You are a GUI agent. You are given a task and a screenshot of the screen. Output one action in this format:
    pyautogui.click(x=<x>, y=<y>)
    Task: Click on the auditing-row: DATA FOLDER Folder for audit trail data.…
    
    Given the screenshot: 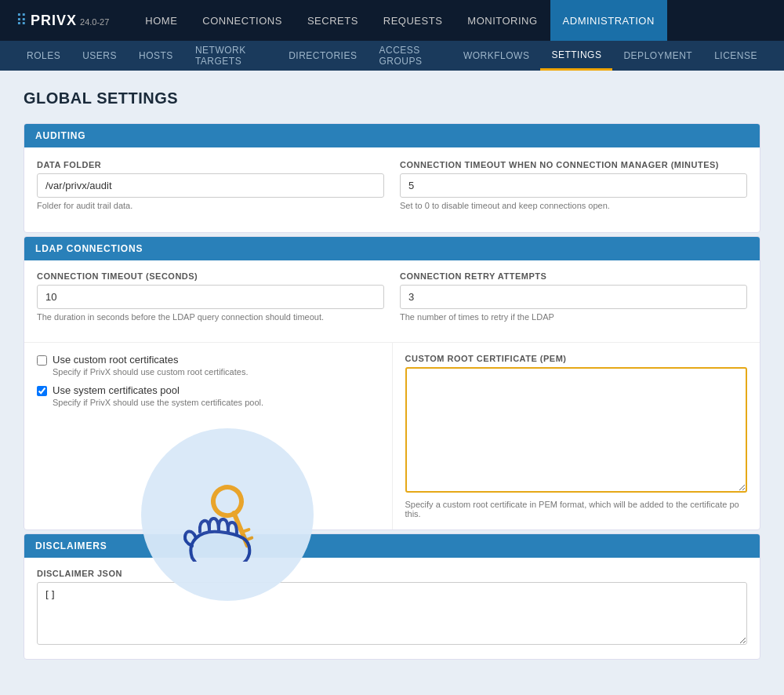 What is the action you would take?
    pyautogui.click(x=392, y=185)
    